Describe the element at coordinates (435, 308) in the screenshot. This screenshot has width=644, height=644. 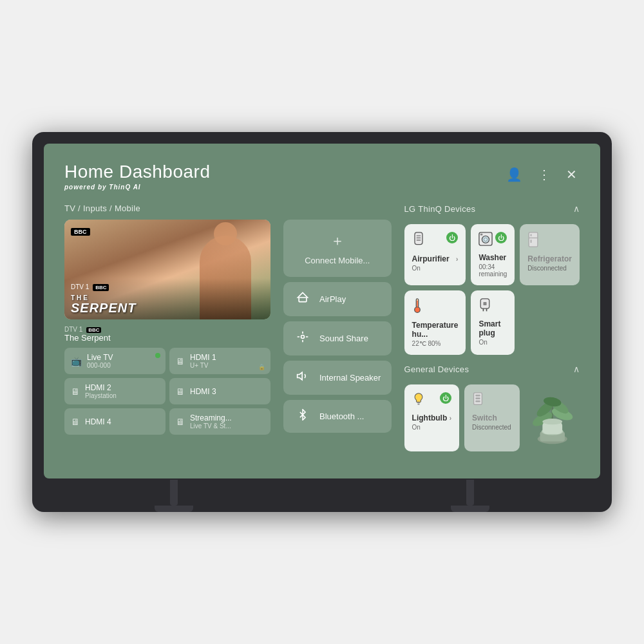
I see `temperature-header` at that location.